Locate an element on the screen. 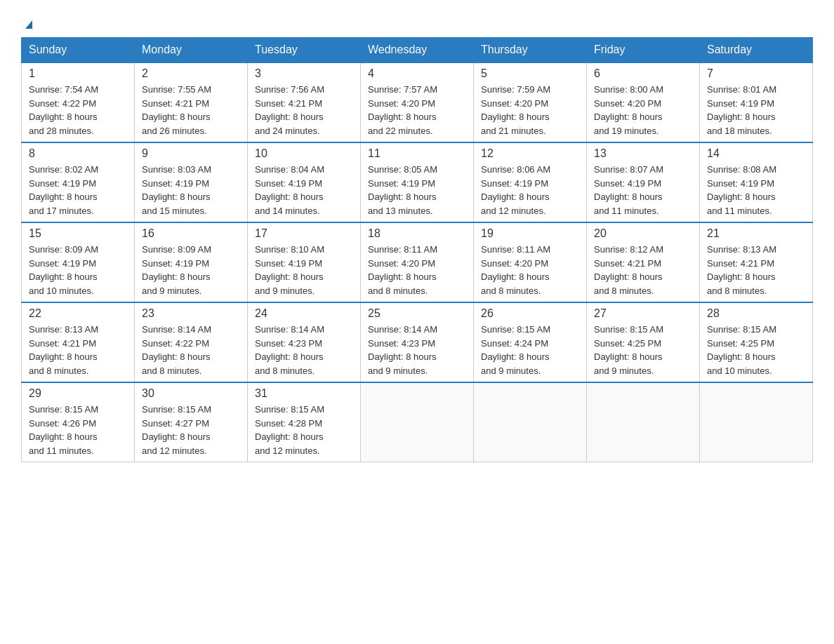 The height and width of the screenshot is (644, 834). day-number: 4 is located at coordinates (417, 74).